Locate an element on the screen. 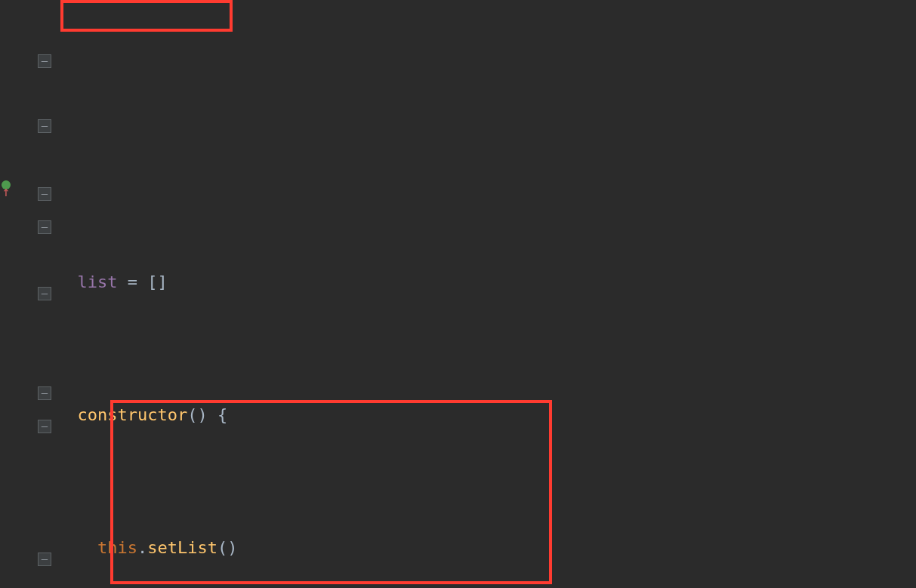 This screenshot has width=916, height=588. code-line: constructor() { is located at coordinates (486, 415).